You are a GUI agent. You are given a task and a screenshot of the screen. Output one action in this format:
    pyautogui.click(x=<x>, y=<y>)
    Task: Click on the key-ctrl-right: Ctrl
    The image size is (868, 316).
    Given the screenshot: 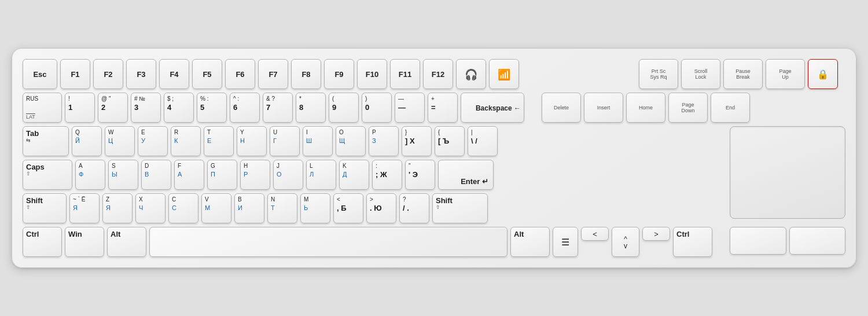 What is the action you would take?
    pyautogui.click(x=693, y=242)
    